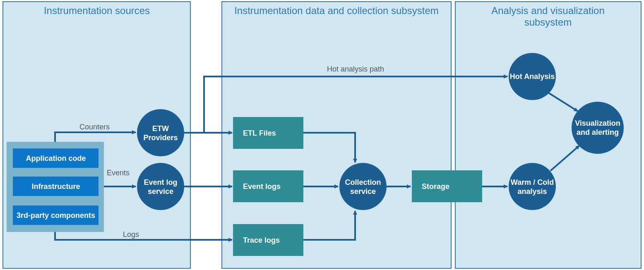 The width and height of the screenshot is (644, 270). What do you see at coordinates (336, 11) in the screenshot?
I see `panel-collection-title: Instrumentation data and collection subs…` at bounding box center [336, 11].